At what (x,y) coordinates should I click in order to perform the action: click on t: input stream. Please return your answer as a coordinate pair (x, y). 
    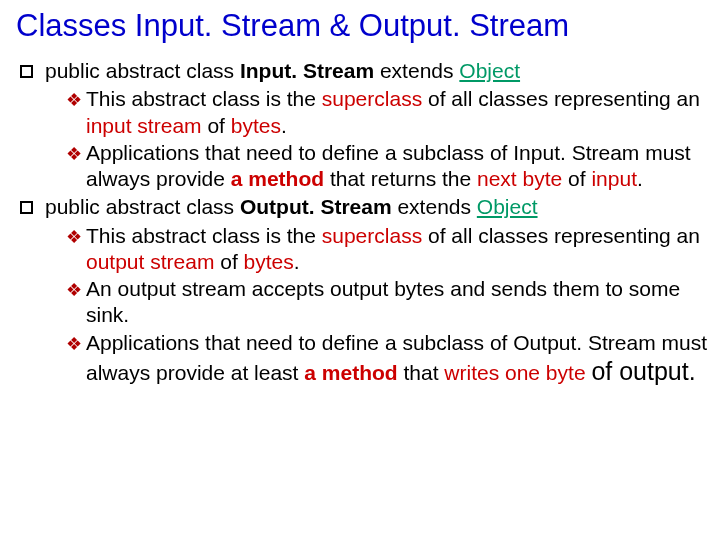
    Looking at the image, I should click on (144, 126).